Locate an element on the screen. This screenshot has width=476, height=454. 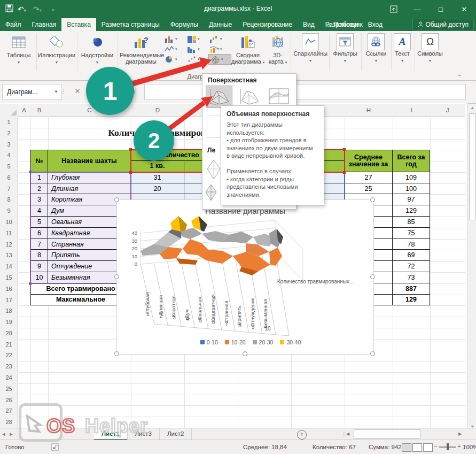
row-header-15: 15 is located at coordinates (9, 278).